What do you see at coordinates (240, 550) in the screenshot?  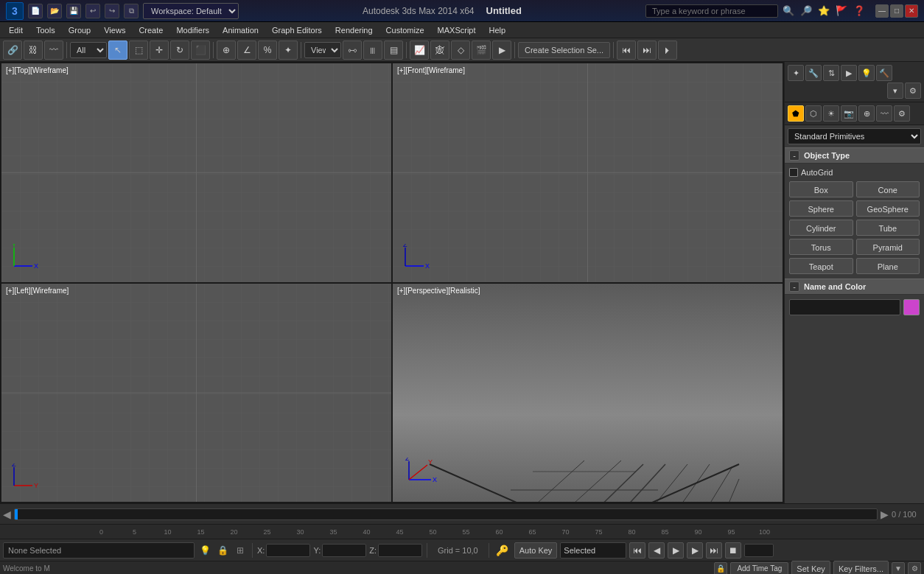 I see `transform-icon: ⊞` at bounding box center [240, 550].